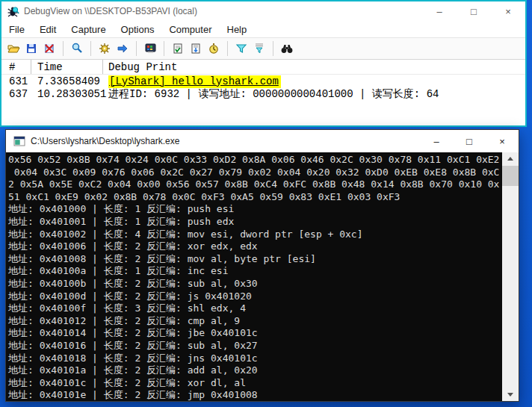 Image resolution: width=532 pixels, height=407 pixels. What do you see at coordinates (510, 276) in the screenshot?
I see `console-scrollbar` at bounding box center [510, 276].